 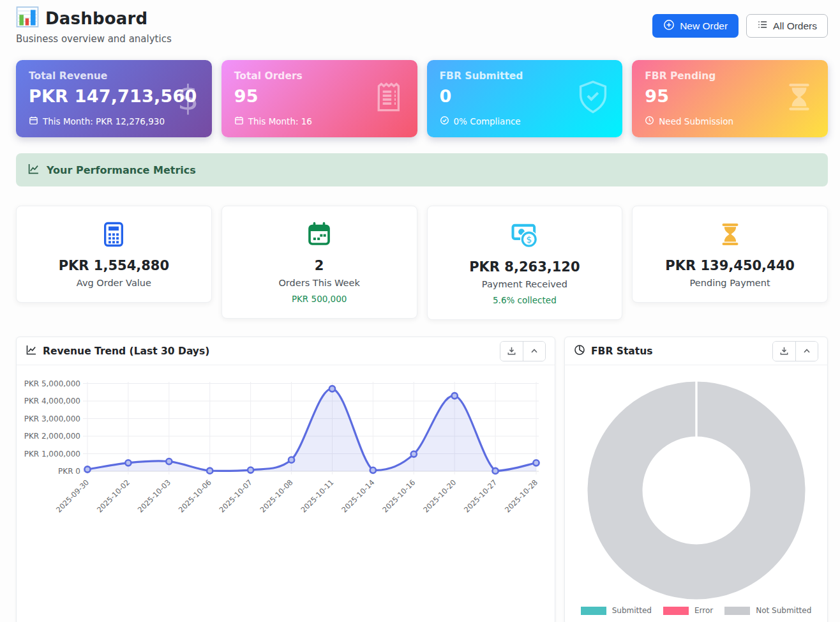 What do you see at coordinates (121, 170) in the screenshot?
I see `banner-label: Your Performance Metrics` at bounding box center [121, 170].